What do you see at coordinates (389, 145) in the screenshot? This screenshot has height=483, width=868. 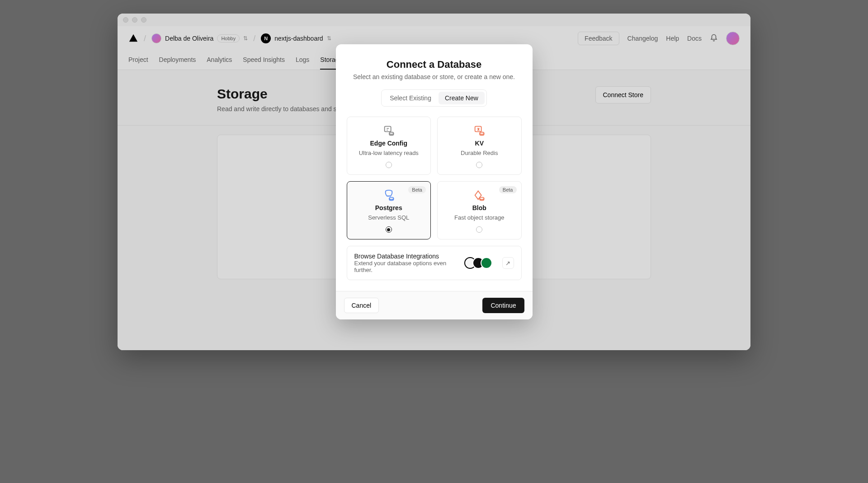 I see `card-edge-config: Edge Config Ultra-low latency reads` at bounding box center [389, 145].